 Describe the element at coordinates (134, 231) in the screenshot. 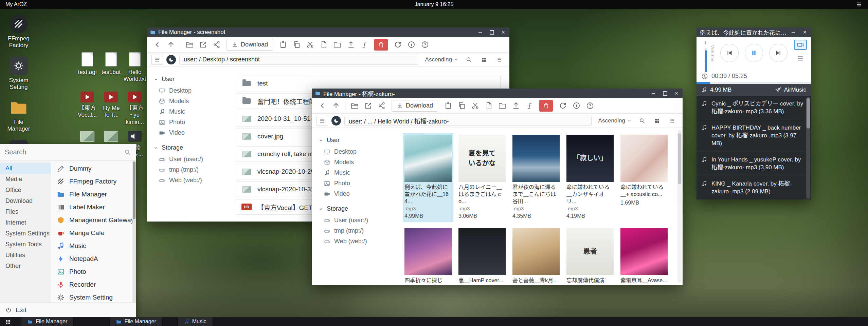

I see `start-menu-scrollbar` at that location.